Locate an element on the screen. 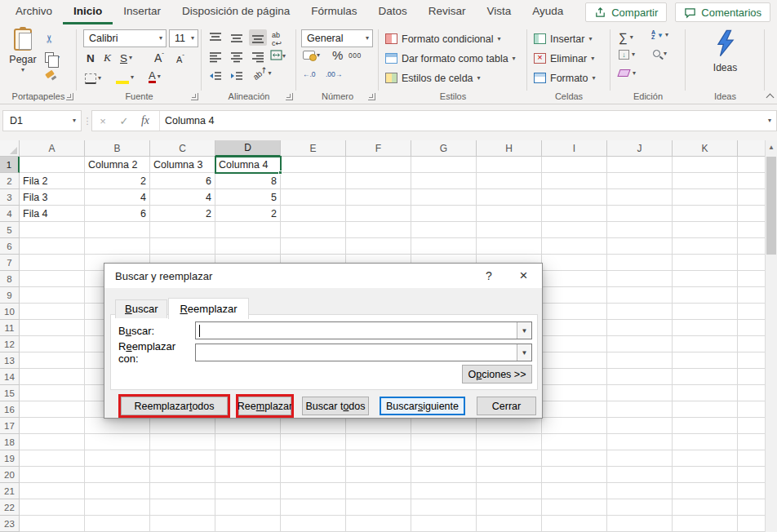 This screenshot has height=532, width=777. number-format-combo: General▾ is located at coordinates (337, 38).